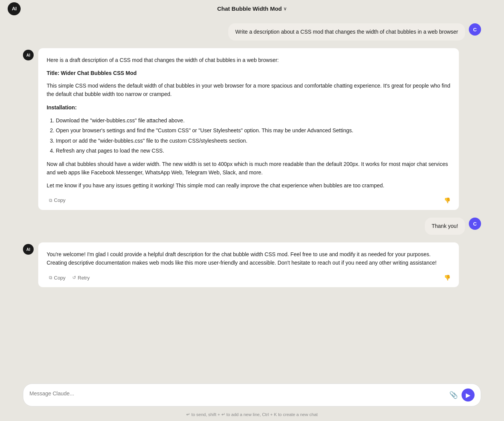  What do you see at coordinates (252, 226) in the screenshot?
I see `user-message-2: Thank you! C` at bounding box center [252, 226].